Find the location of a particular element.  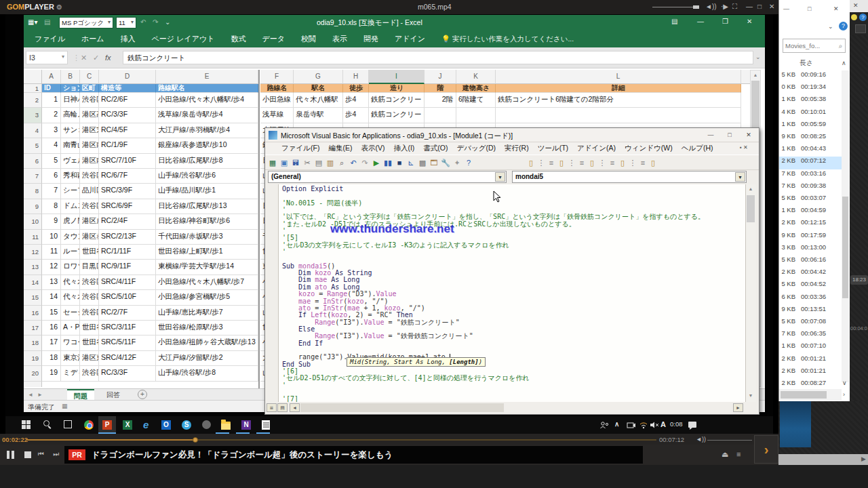

vba-tool-icon-14: 🗔 is located at coordinates (434, 163).